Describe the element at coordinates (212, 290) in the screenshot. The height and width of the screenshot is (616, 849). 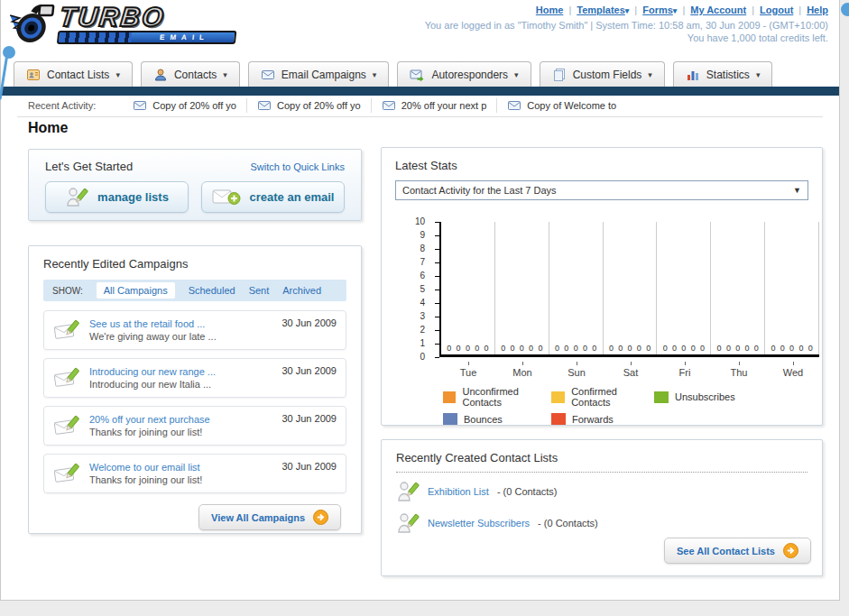
I see `filter-scheduled: Scheduled` at that location.